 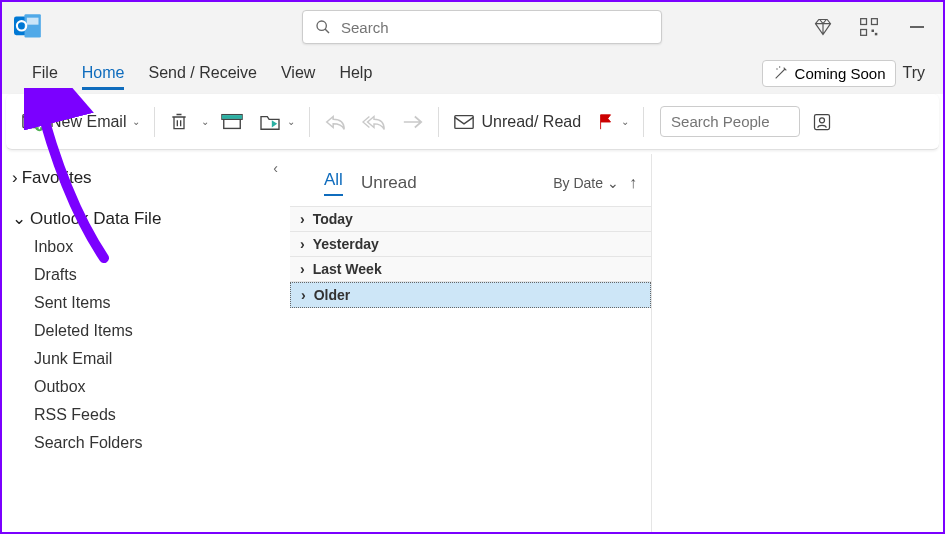 What do you see at coordinates (335, 122) in the screenshot?
I see `reply-icon` at bounding box center [335, 122].